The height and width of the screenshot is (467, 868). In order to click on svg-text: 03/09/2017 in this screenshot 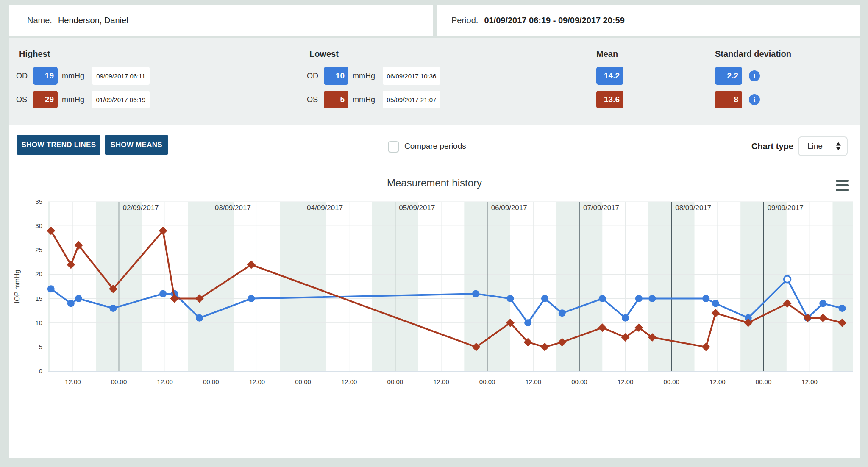, I will do `click(233, 208)`.